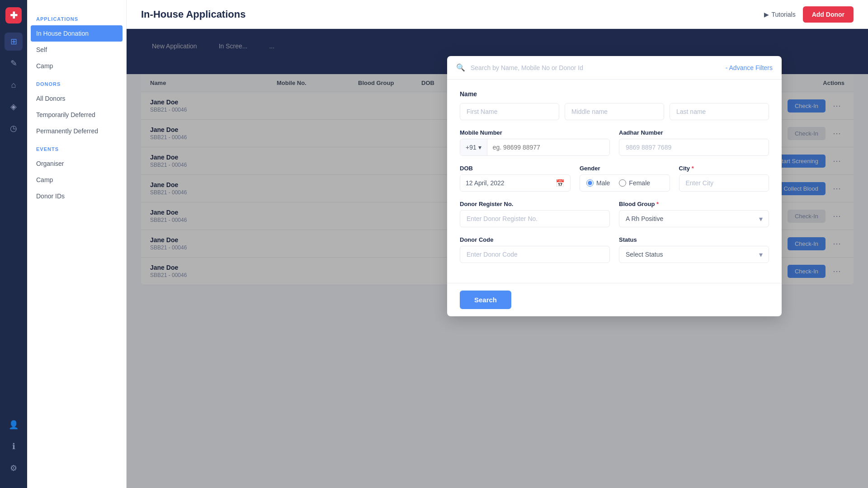  What do you see at coordinates (780, 14) in the screenshot?
I see `tutorials-button: ▶ Tutorials` at bounding box center [780, 14].